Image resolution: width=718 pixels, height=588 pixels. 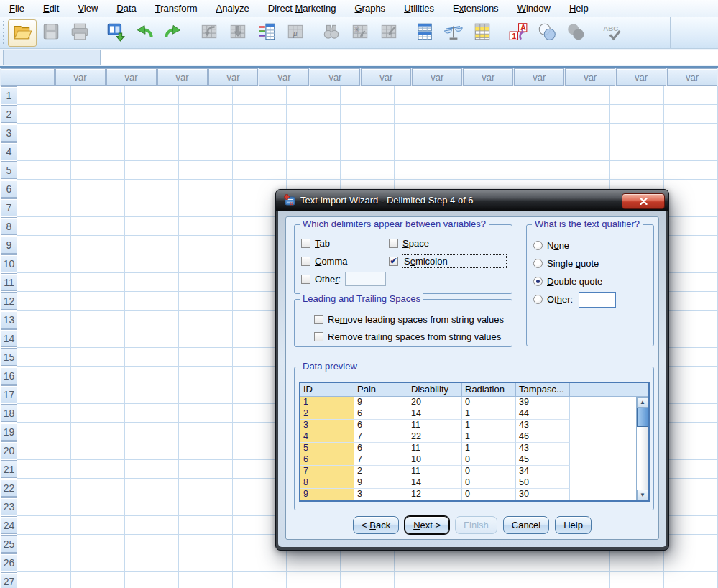 What do you see at coordinates (643, 201) in the screenshot?
I see `close-button` at bounding box center [643, 201].